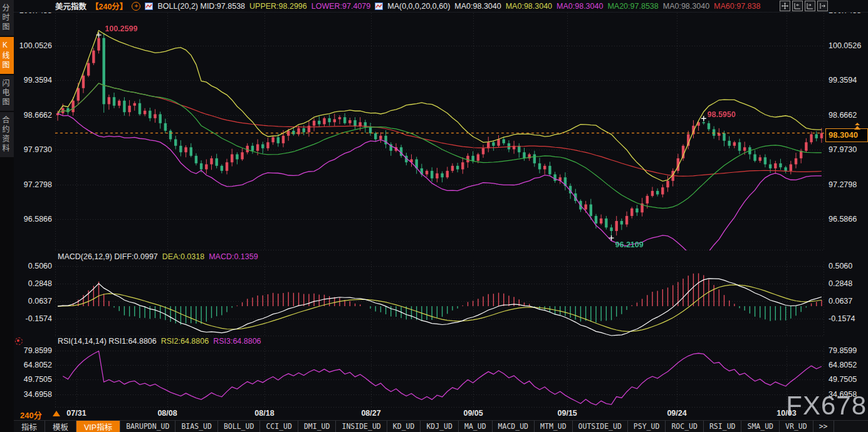  I want to click on toolbar-button-DMI_UD: DMI_UD, so click(317, 426).